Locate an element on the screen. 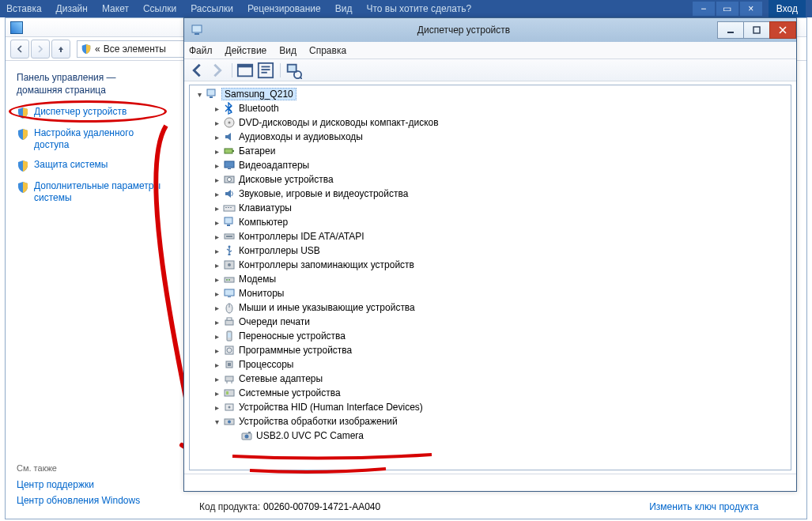 The height and width of the screenshot is (521, 812). computer-icon is located at coordinates (212, 94).